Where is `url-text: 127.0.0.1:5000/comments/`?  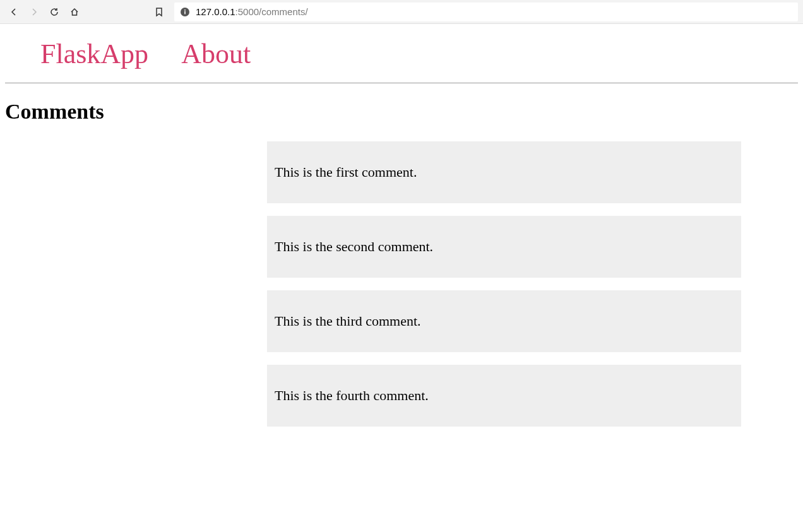
url-text: 127.0.0.1:5000/comments/ is located at coordinates (252, 11).